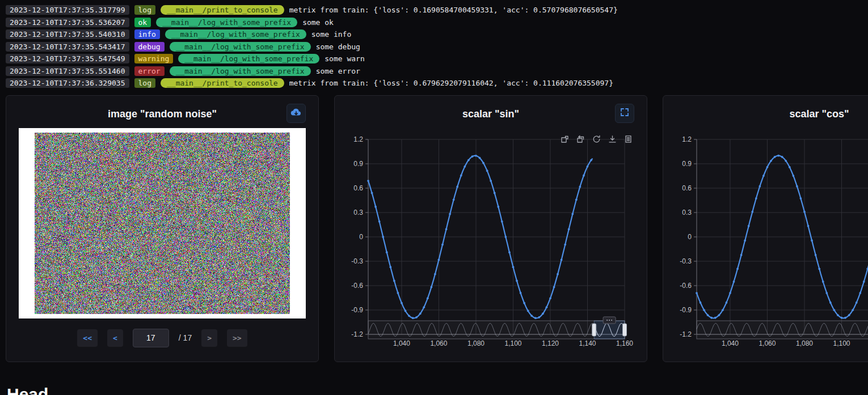 Image resolution: width=868 pixels, height=395 pixels. I want to click on restore-icon, so click(597, 139).